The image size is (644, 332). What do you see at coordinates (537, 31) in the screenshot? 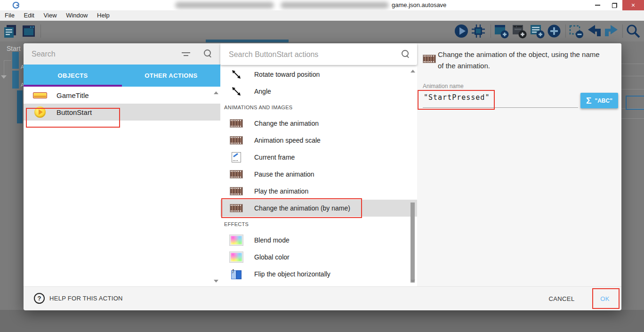
I see `add-events-icon` at bounding box center [537, 31].